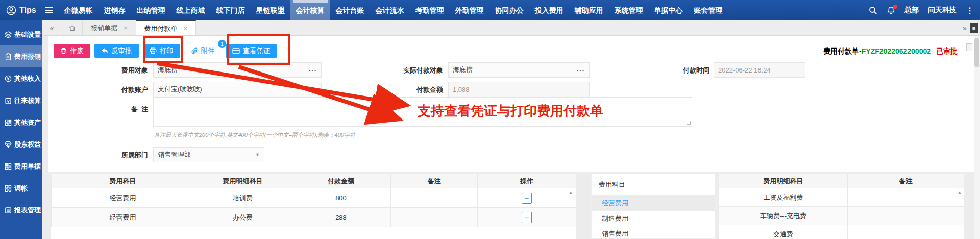 The height and width of the screenshot is (239, 980). What do you see at coordinates (117, 70) in the screenshot?
I see `expense-target-label: 费用对象` at bounding box center [117, 70].